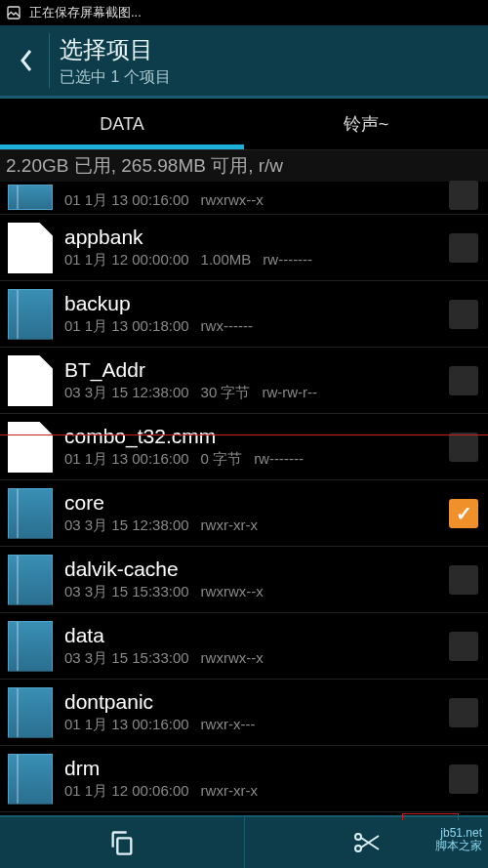 The width and height of the screenshot is (488, 868). What do you see at coordinates (287, 260) in the screenshot?
I see `file-permissions: rw-------` at bounding box center [287, 260].